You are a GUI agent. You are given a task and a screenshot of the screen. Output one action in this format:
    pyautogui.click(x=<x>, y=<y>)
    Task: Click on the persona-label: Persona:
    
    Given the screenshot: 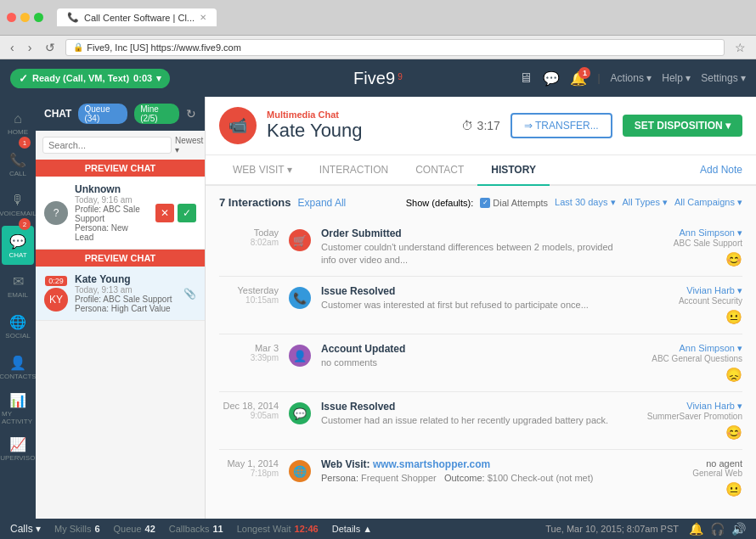 What is the action you would take?
    pyautogui.click(x=341, y=478)
    